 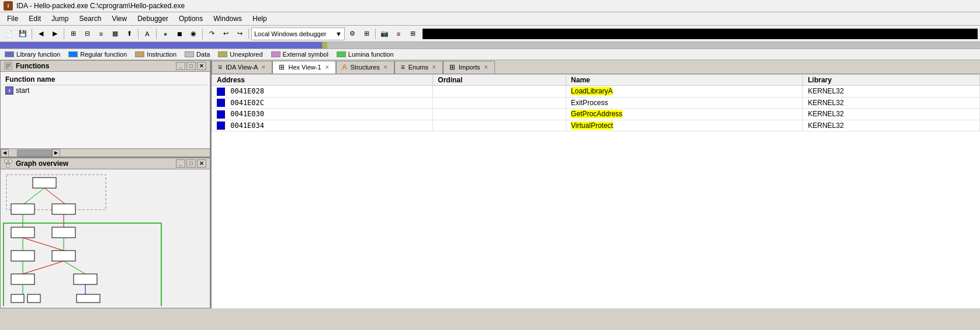 I want to click on graph-minimize-btn: _, so click(x=181, y=164).